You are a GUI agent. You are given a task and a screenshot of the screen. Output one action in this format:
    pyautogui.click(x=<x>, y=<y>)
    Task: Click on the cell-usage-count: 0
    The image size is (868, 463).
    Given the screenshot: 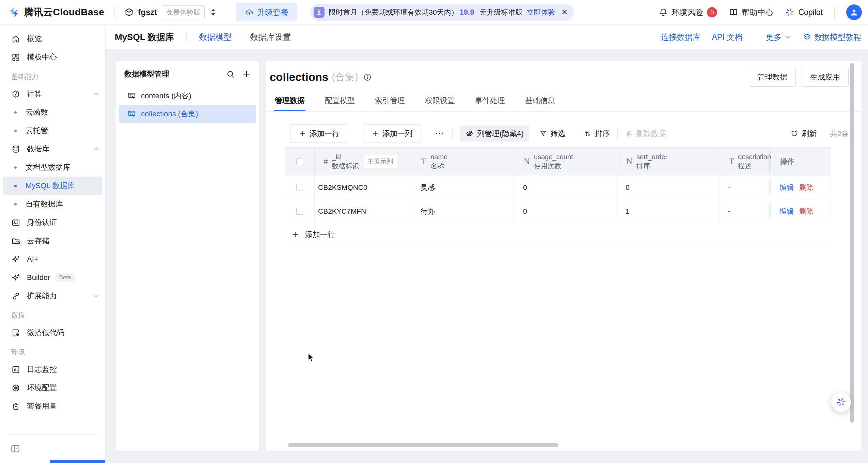 What is the action you would take?
    pyautogui.click(x=566, y=187)
    